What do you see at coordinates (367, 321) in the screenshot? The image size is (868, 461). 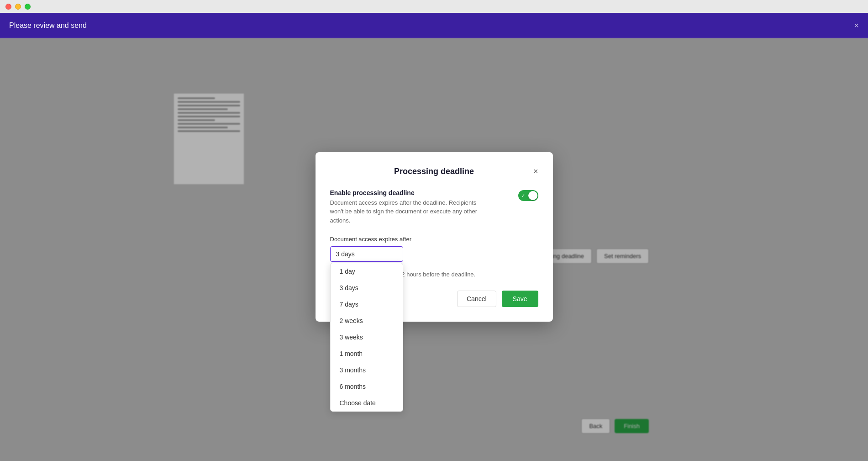 I see `dropdown-item-2weeks: 2 weeks` at bounding box center [367, 321].